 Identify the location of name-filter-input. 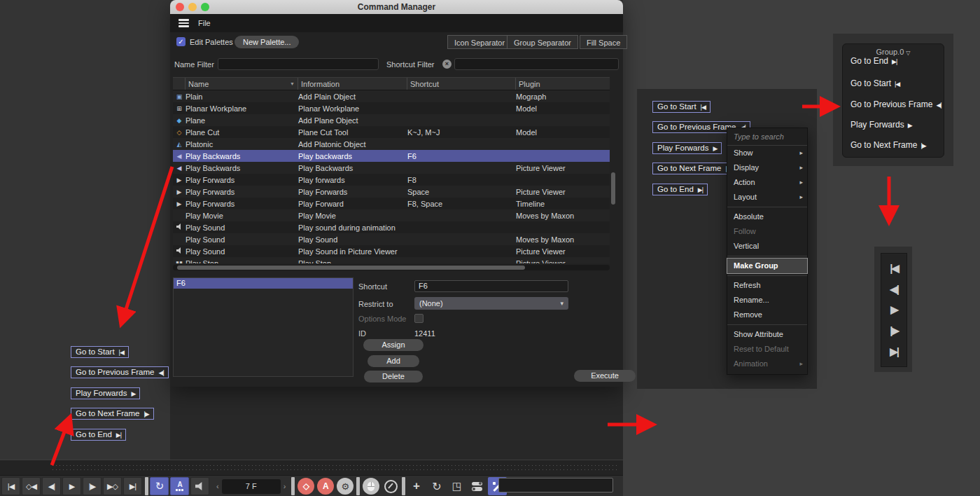
(298, 64).